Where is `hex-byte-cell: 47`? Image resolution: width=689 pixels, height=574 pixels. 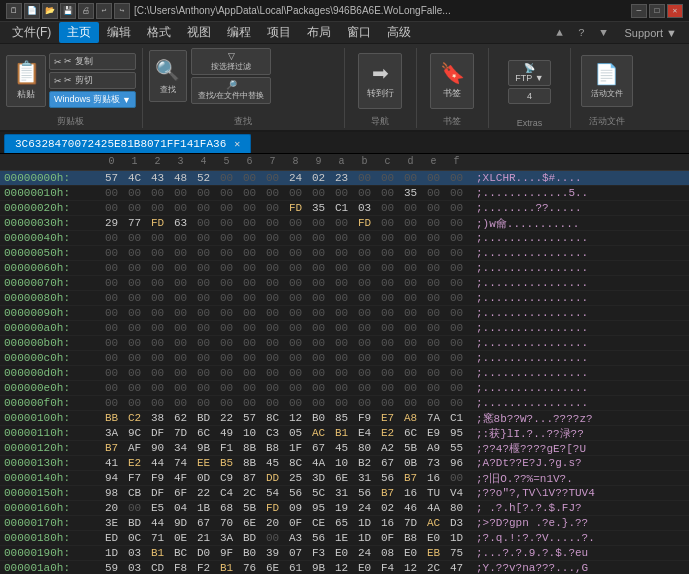
hex-byte-cell: 47 is located at coordinates (456, 568).